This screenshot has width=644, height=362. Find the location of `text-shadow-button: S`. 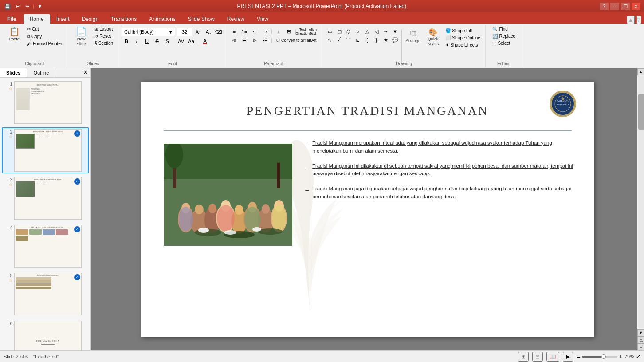

text-shadow-button: S is located at coordinates (167, 41).